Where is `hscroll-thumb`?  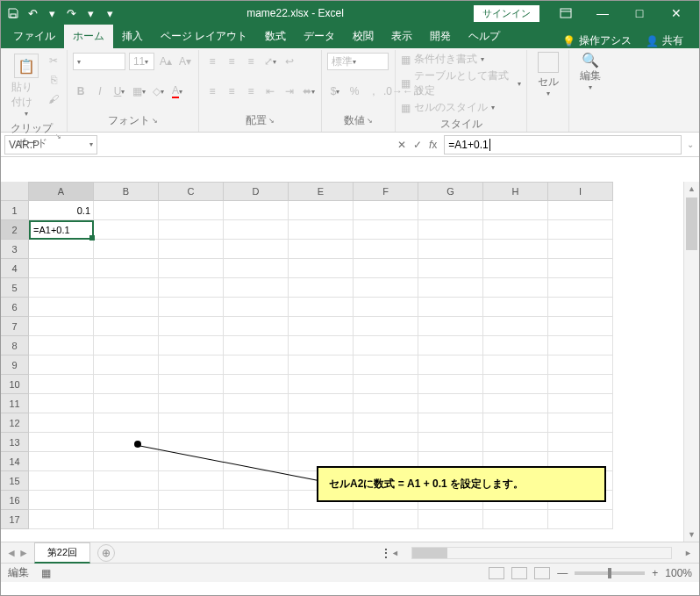
hscroll-thumb is located at coordinates (430, 553).